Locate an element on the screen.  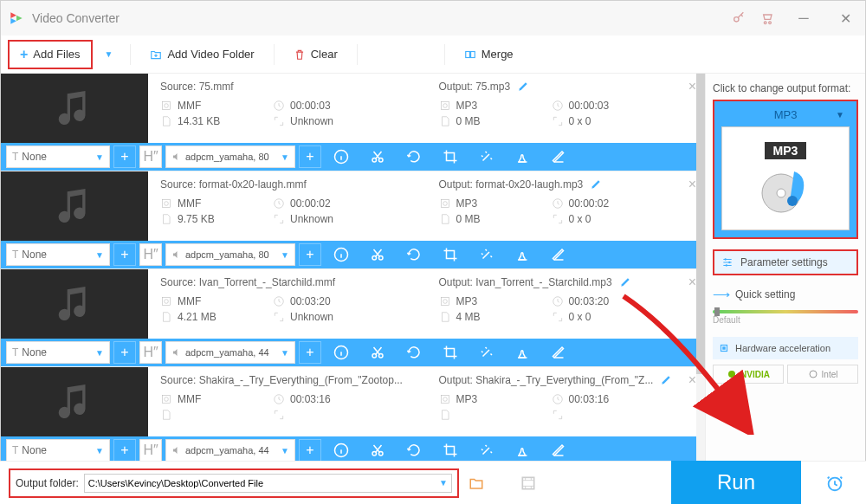
scrollbar is located at coordinates (701, 288).